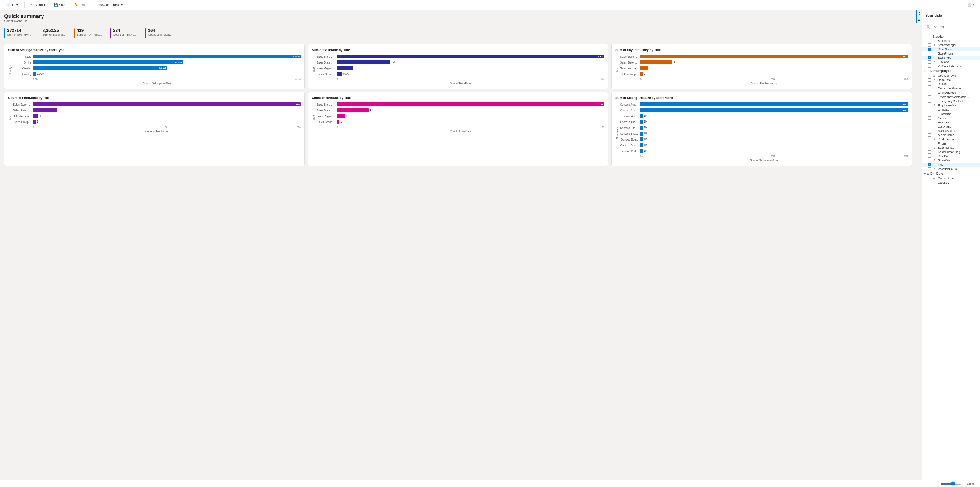 The image size is (980, 487). What do you see at coordinates (951, 143) in the screenshot?
I see `sidebar-item-phone: -Phone` at bounding box center [951, 143].